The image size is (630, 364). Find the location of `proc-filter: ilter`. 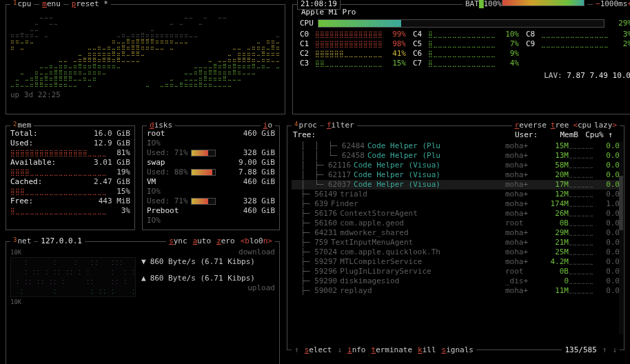

proc-filter: ilter is located at coordinates (343, 125).